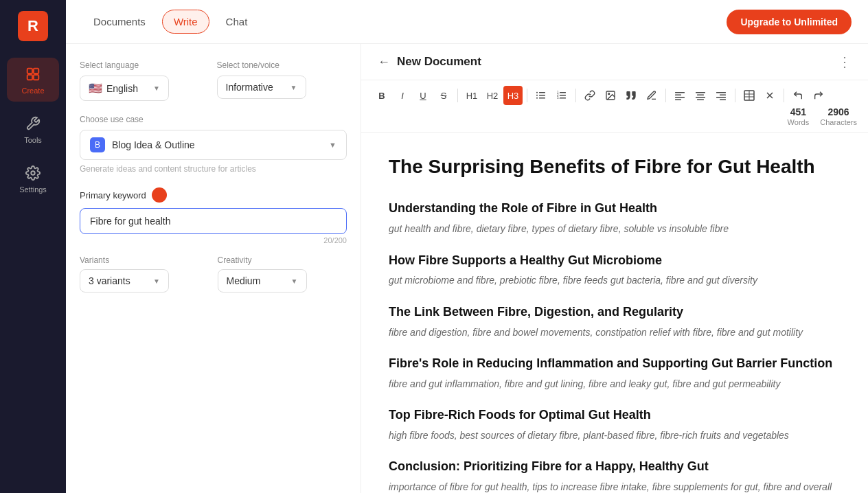 This screenshot has width=868, height=493. I want to click on section-1-heading: Understanding the Role of Fibre in Gut H…, so click(615, 209).